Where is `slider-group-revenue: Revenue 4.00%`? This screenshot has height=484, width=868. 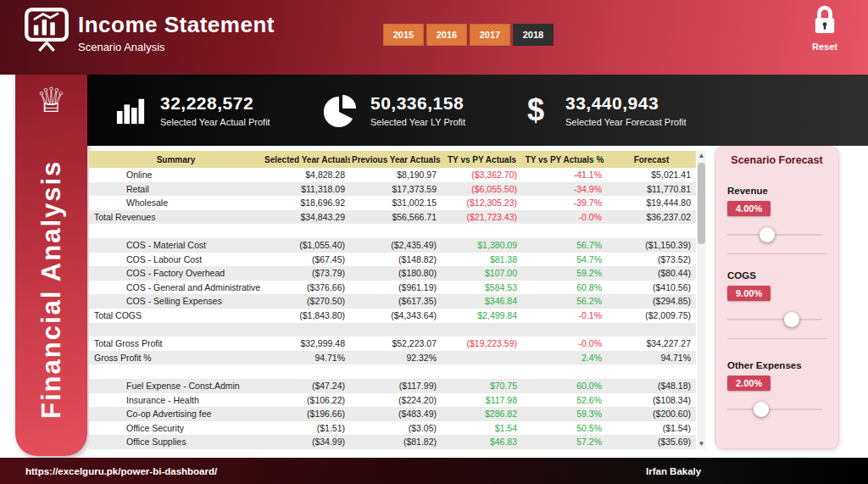 slider-group-revenue: Revenue 4.00% is located at coordinates (776, 220).